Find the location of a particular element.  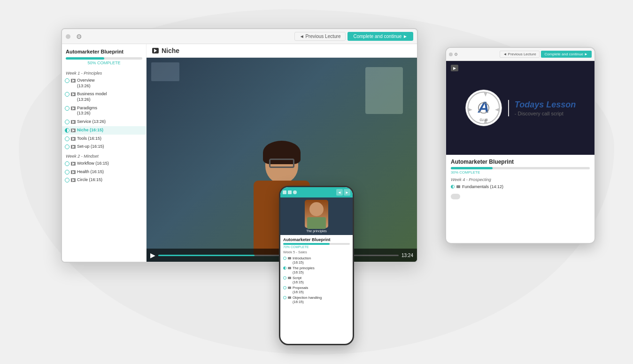

laptop-topbar-left: ⚙ is located at coordinates (74, 37).